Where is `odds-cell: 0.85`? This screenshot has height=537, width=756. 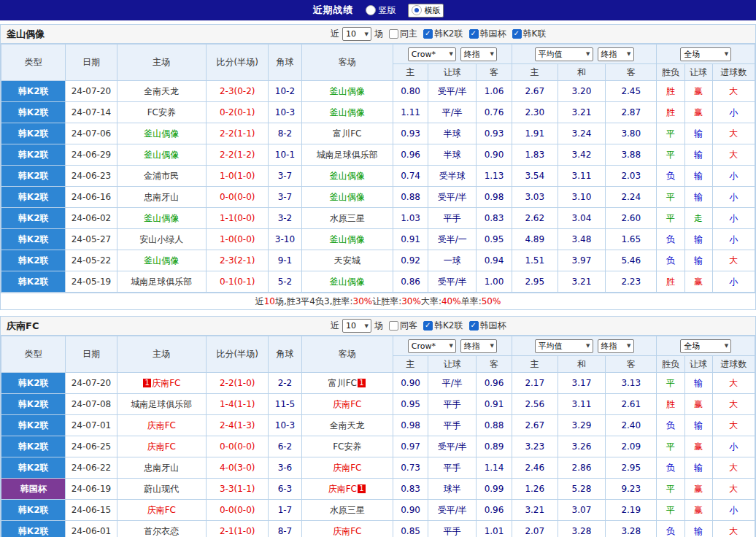
odds-cell: 0.85 is located at coordinates (411, 529).